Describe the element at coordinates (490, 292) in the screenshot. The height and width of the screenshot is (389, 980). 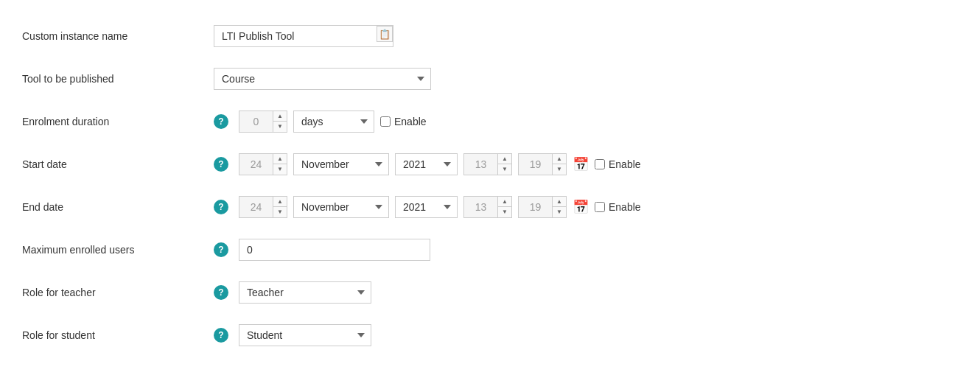
I see `role-teacher-row: Role for teacher ? Teacher Student Manag…` at that location.